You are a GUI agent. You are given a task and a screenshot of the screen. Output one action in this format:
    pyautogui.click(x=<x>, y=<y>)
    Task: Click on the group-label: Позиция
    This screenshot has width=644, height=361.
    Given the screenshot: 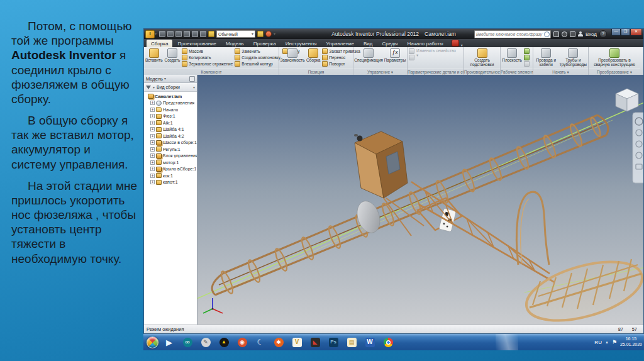 What is the action you would take?
    pyautogui.click(x=316, y=72)
    